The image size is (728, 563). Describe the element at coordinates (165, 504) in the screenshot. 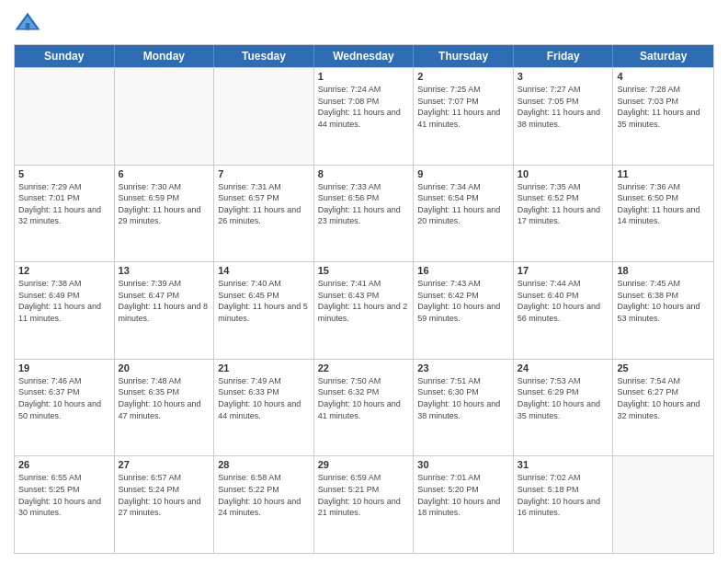

I see `calendar-cell: 27Sunrise: 6:57 AM Sunset: 5:24 PM Dayli…` at that location.